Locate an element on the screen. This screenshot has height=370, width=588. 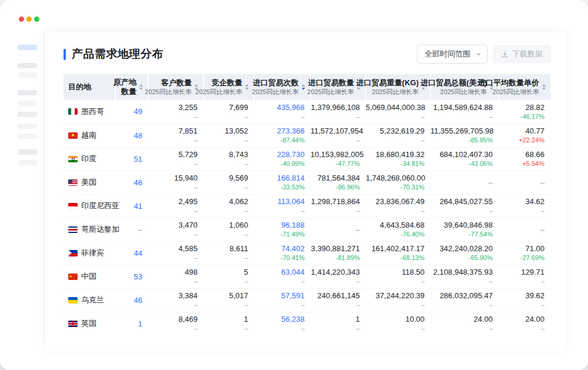
table-cell: 684,102,407.30-43.06% is located at coordinates (465, 159).